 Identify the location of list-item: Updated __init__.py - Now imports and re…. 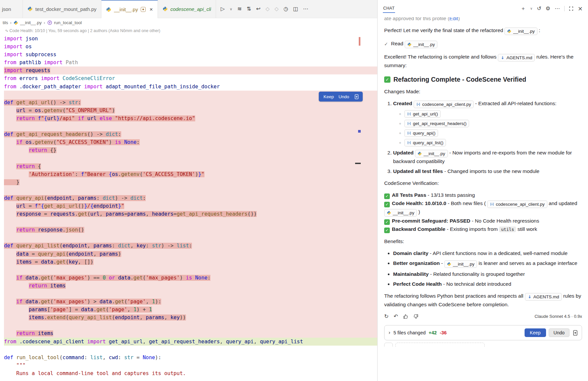
(488, 157).